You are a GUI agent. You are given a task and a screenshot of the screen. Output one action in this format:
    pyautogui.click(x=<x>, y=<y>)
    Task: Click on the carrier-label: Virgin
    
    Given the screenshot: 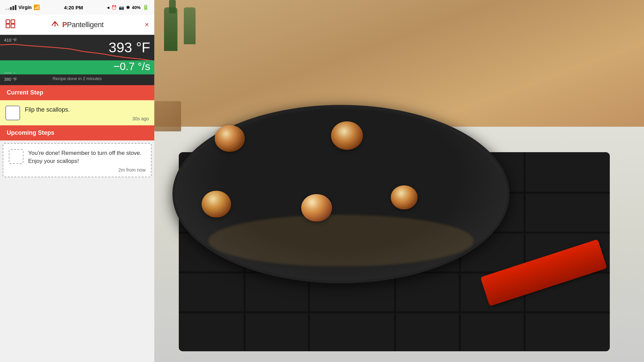 What is the action you would take?
    pyautogui.click(x=25, y=7)
    